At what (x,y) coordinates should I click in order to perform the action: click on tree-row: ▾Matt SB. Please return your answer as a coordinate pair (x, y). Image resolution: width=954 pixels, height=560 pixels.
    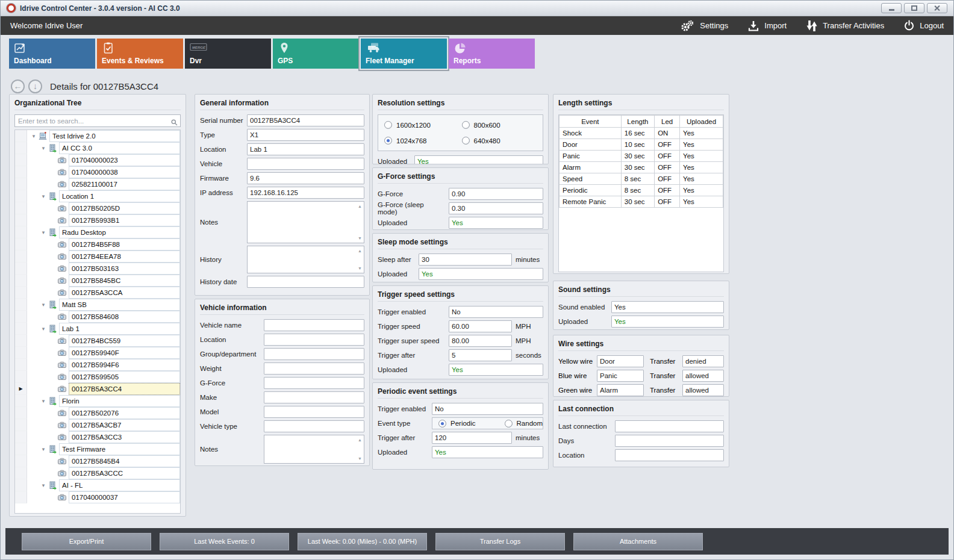
    Looking at the image, I should click on (98, 305).